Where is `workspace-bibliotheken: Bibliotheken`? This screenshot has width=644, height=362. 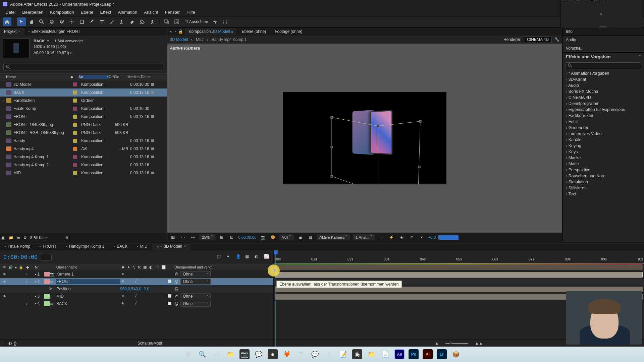 workspace-bibliotheken: Bibliotheken is located at coordinates (596, 1).